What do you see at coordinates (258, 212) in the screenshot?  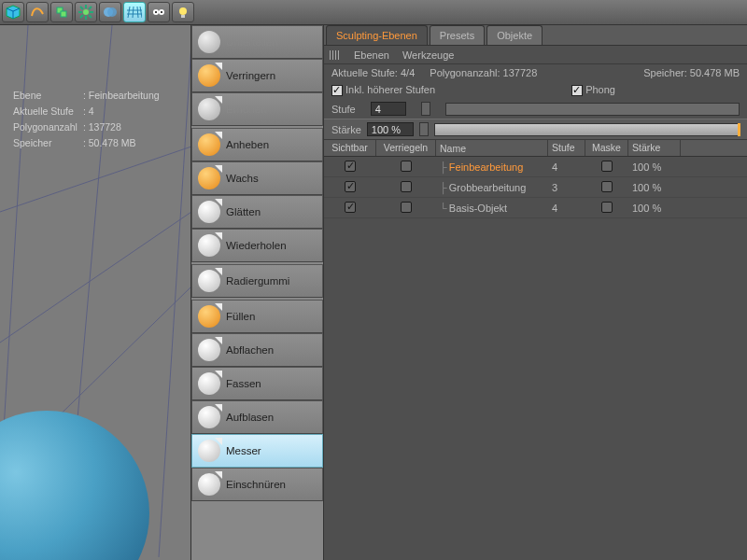 I see `tool-glaetten: Glätten` at bounding box center [258, 212].